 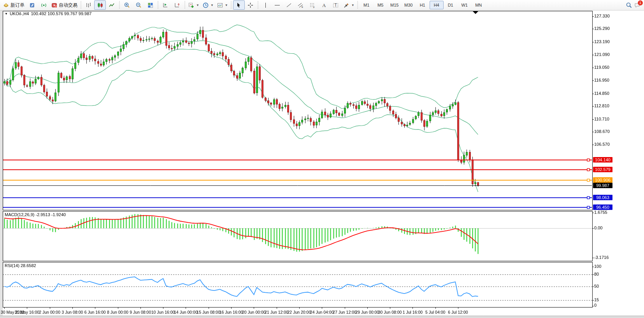 I want to click on vertical-line-button, so click(x=266, y=5).